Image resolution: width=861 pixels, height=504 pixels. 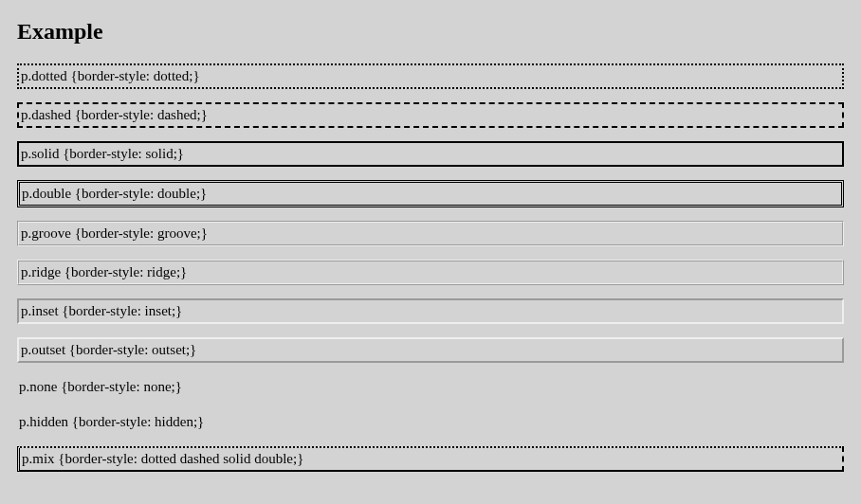 I want to click on border-example-none: p.none {border-style: none;}, so click(x=430, y=387).